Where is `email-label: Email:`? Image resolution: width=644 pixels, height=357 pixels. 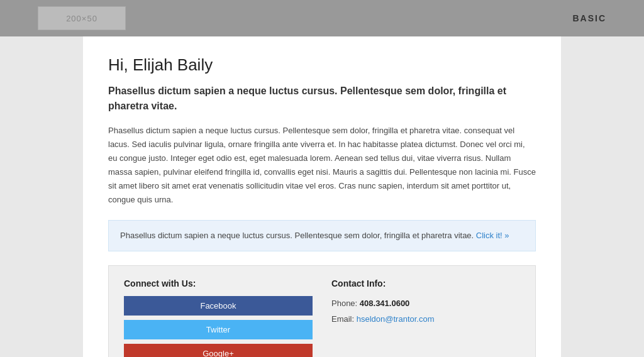 email-label: Email: is located at coordinates (343, 319).